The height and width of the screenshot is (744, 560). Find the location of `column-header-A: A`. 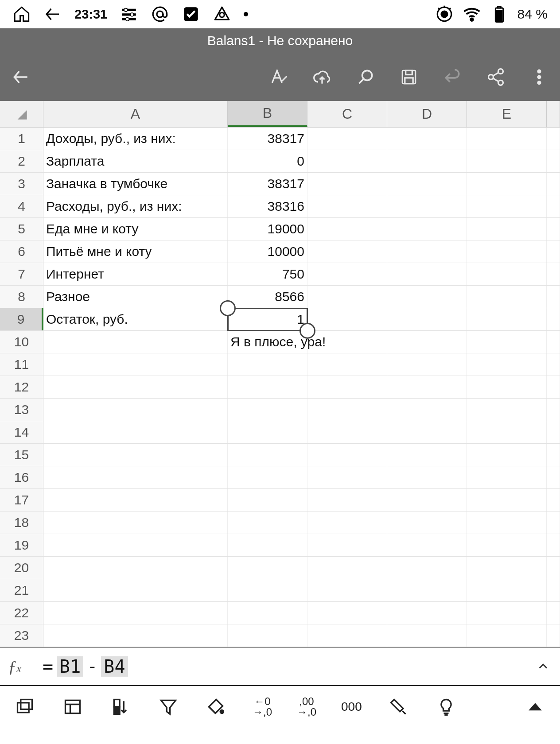

column-header-A: A is located at coordinates (136, 114).